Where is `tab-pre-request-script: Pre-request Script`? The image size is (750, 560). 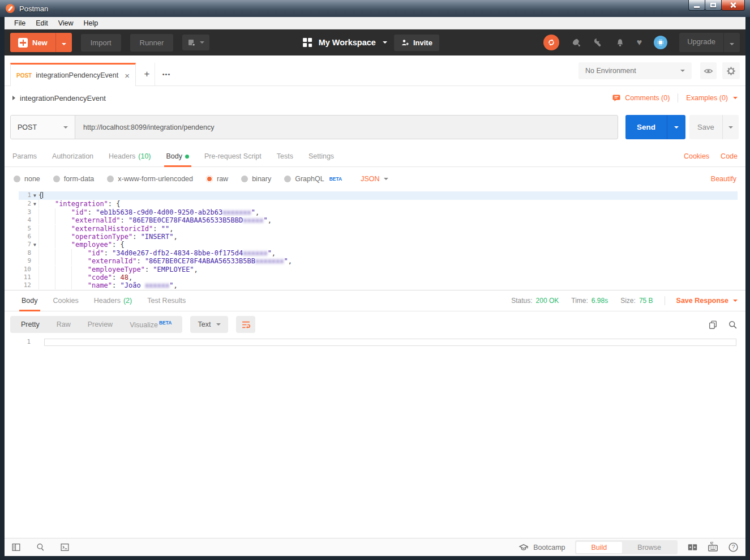 tab-pre-request-script: Pre-request Script is located at coordinates (233, 156).